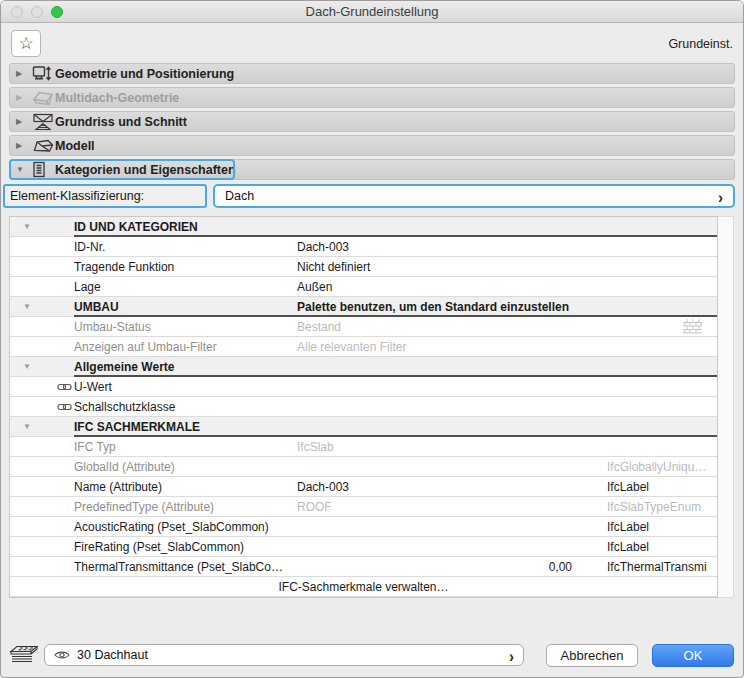  I want to click on geometry-positioning-icon, so click(44, 74).